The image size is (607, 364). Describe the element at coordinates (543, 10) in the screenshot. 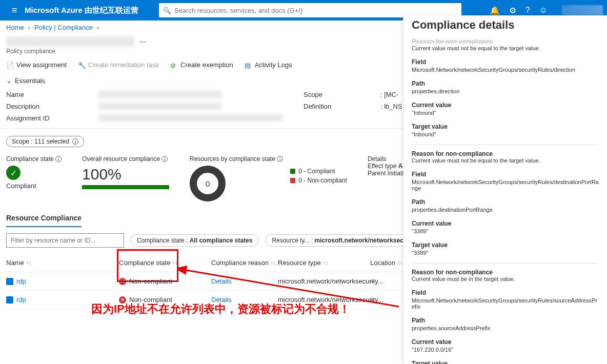

I see `feedback-icon: ☺` at that location.